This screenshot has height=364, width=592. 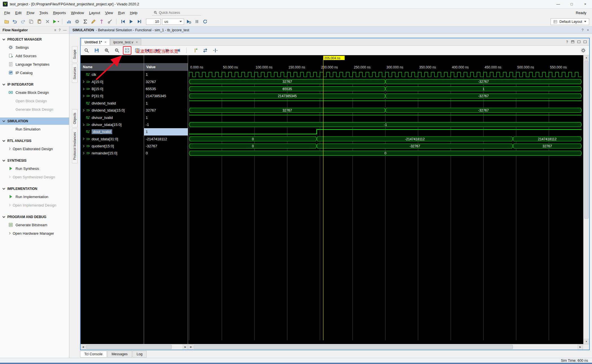 What do you see at coordinates (101, 22) in the screenshot?
I see `marker-button` at bounding box center [101, 22].